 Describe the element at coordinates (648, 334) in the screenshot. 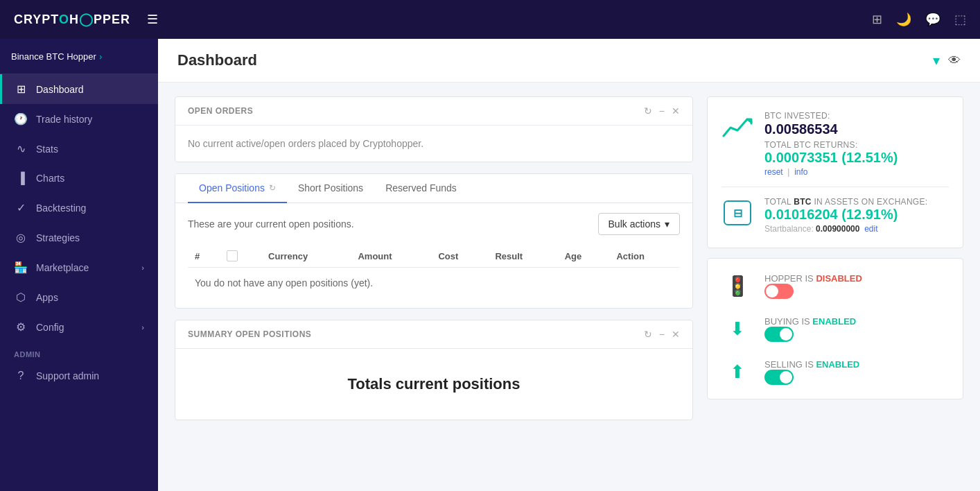

I see `summary-refresh-icon: ↻` at that location.